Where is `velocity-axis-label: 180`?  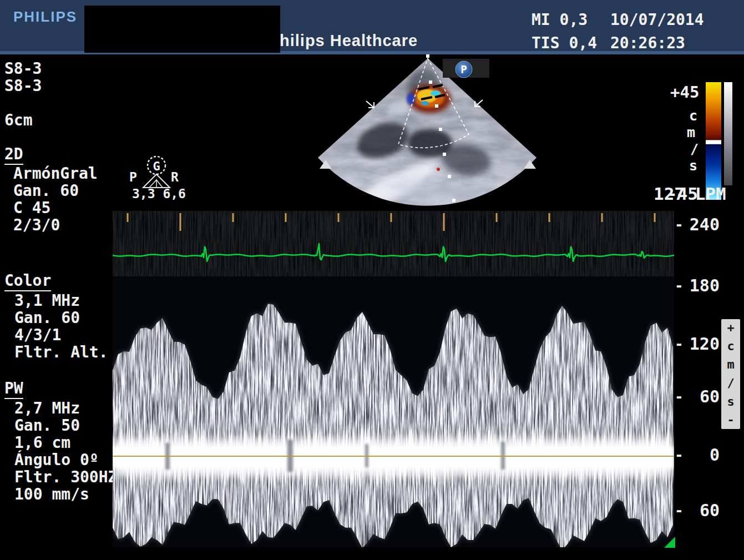 velocity-axis-label: 180 is located at coordinates (705, 286).